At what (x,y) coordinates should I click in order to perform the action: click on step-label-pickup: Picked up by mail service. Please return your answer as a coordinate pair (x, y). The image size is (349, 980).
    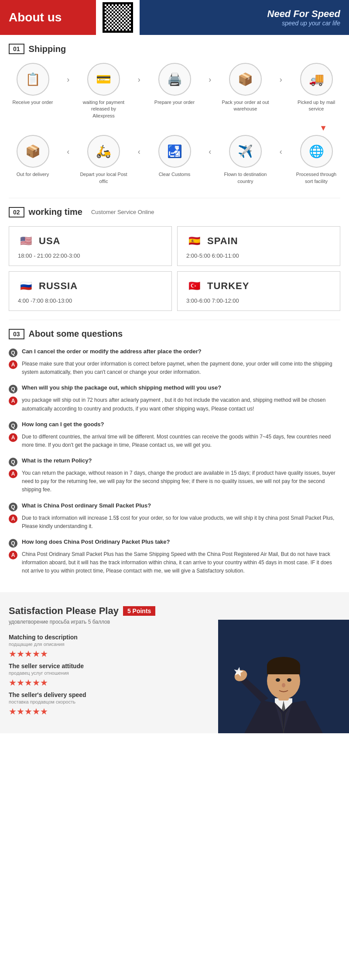
    Looking at the image, I should click on (316, 106).